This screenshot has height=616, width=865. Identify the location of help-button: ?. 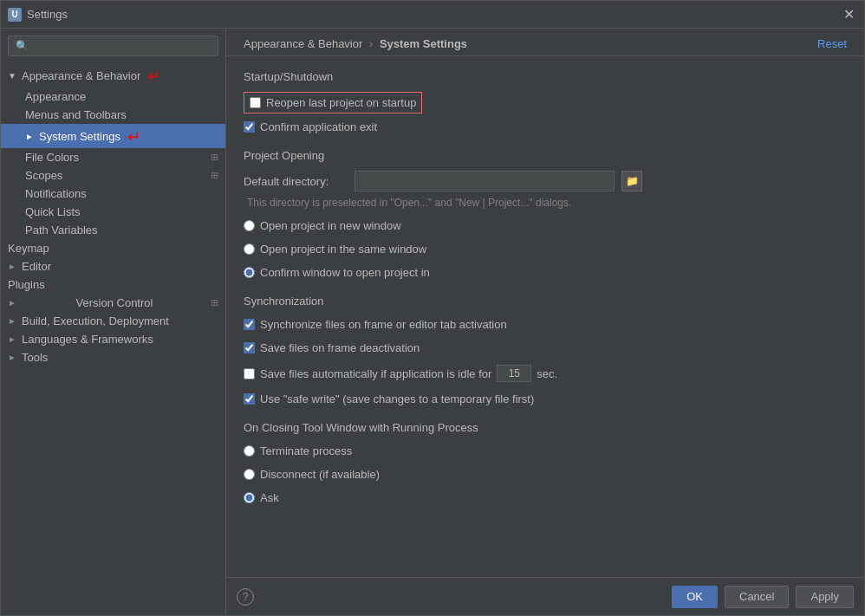
(245, 597).